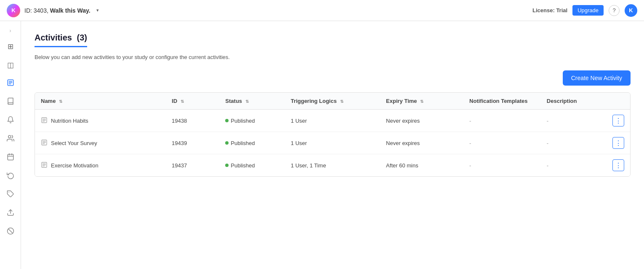  Describe the element at coordinates (333, 165) in the screenshot. I see `table-row: Exercise Motivation 19437 Published 1 Us…` at that location.